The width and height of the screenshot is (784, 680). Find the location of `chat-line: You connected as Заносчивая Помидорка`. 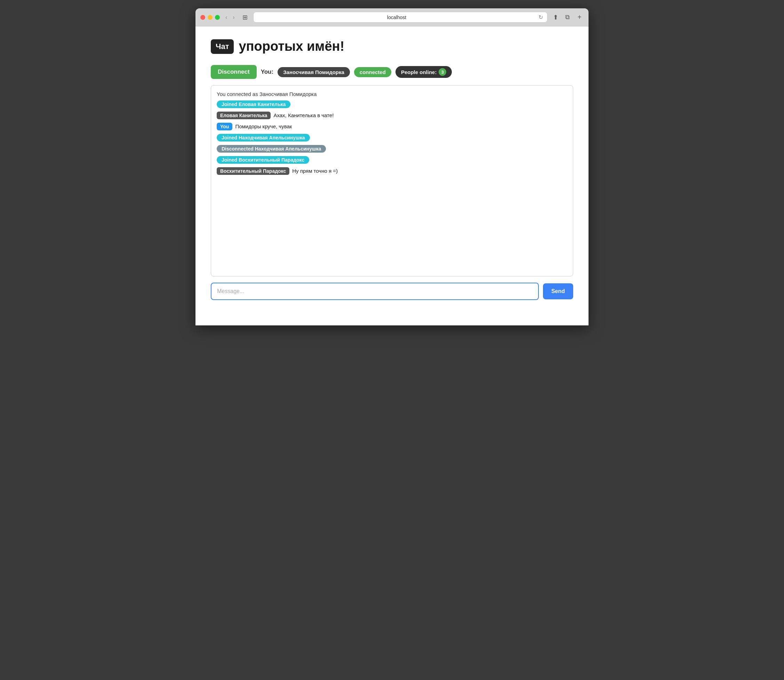

chat-line: You connected as Заносчивая Помидорка is located at coordinates (392, 94).